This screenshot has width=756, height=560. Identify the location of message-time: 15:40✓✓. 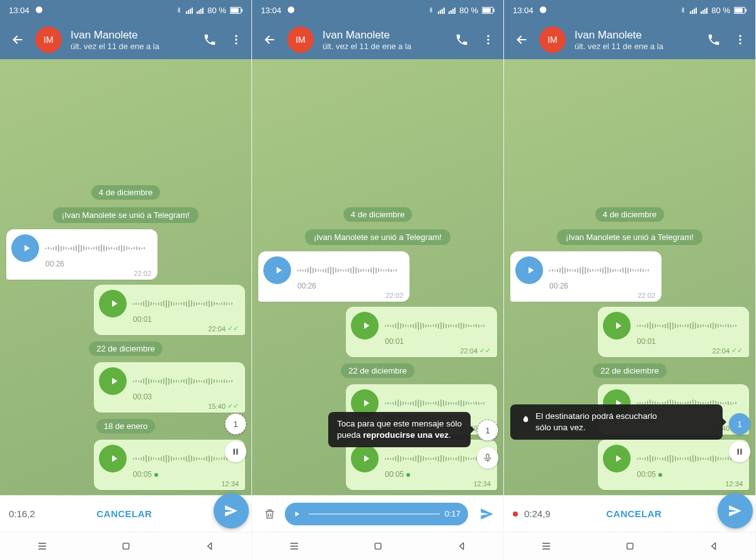
(223, 406).